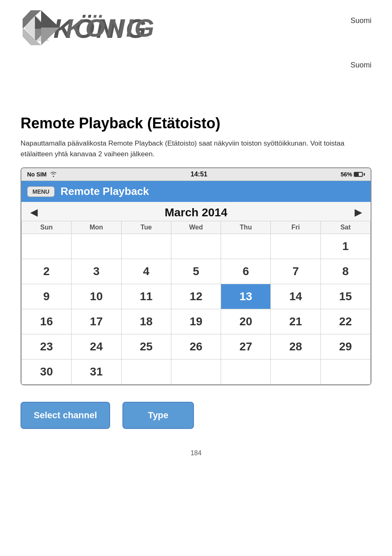 Image resolution: width=392 pixels, height=556 pixels. Describe the element at coordinates (296, 322) in the screenshot. I see `calendar-day-cell: 21` at that location.